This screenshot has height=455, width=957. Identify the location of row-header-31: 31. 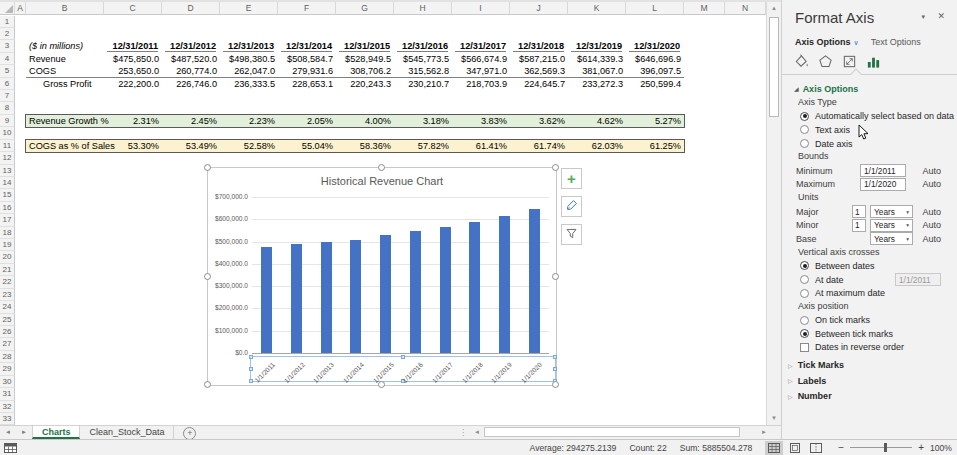
(8, 394).